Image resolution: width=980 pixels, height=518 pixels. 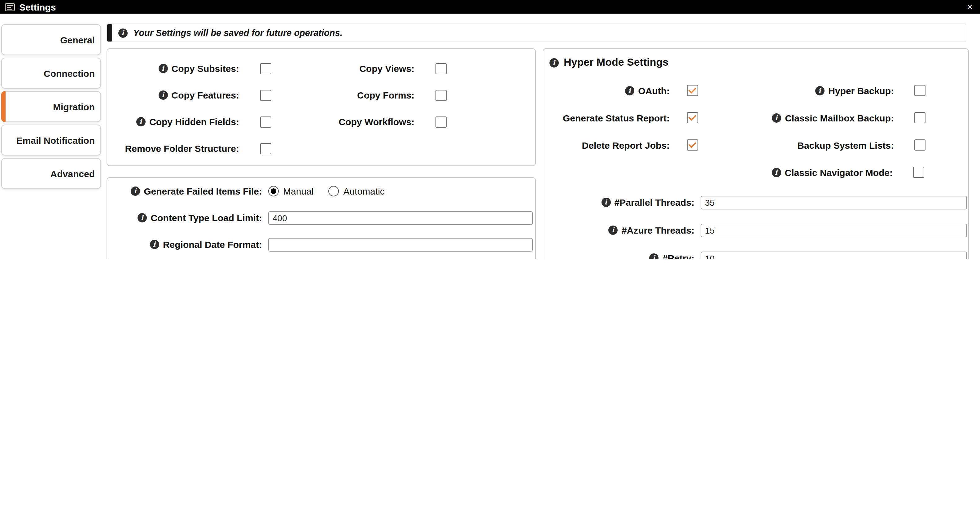 What do you see at coordinates (536, 33) in the screenshot?
I see `info-banner: Your Settings will be saved for future o…` at bounding box center [536, 33].